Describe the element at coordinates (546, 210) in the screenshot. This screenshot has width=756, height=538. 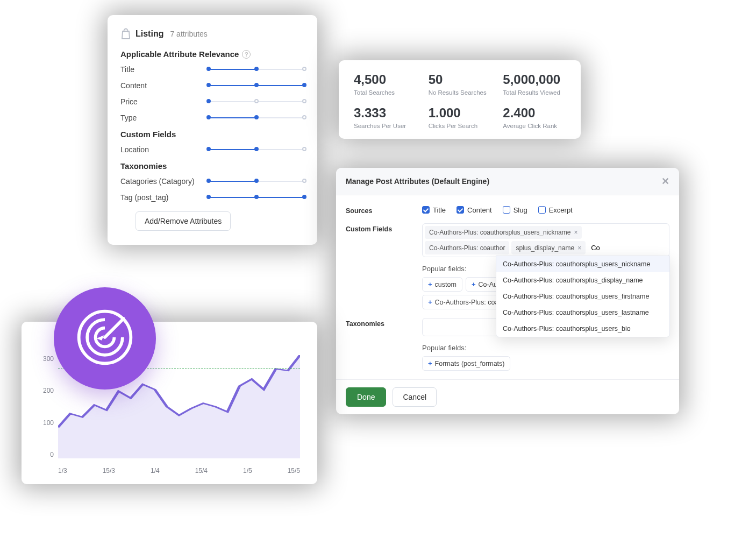
I see `sources-checkboxes: Title Content Slug Excerpt` at that location.